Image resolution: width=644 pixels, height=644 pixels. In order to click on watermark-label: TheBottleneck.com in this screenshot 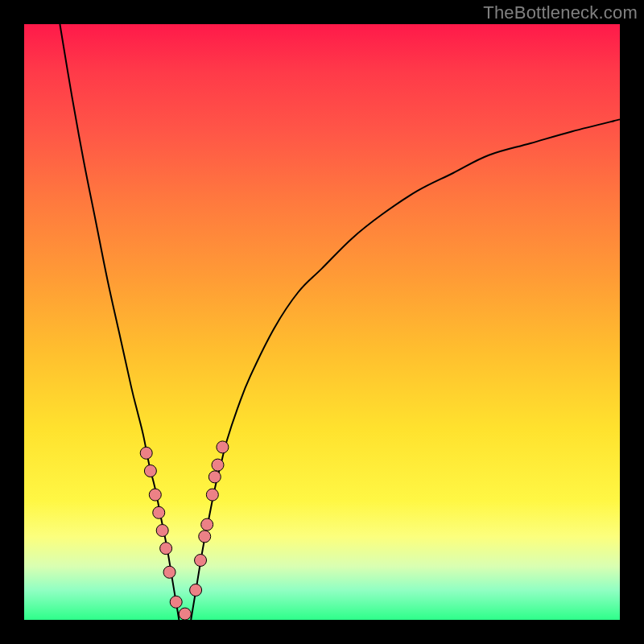, I will do `click(560, 13)`.